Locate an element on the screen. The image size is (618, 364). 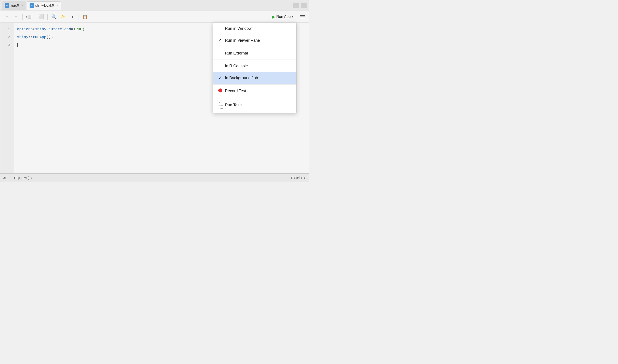
line-number-1: 1 is located at coordinates (9, 29).